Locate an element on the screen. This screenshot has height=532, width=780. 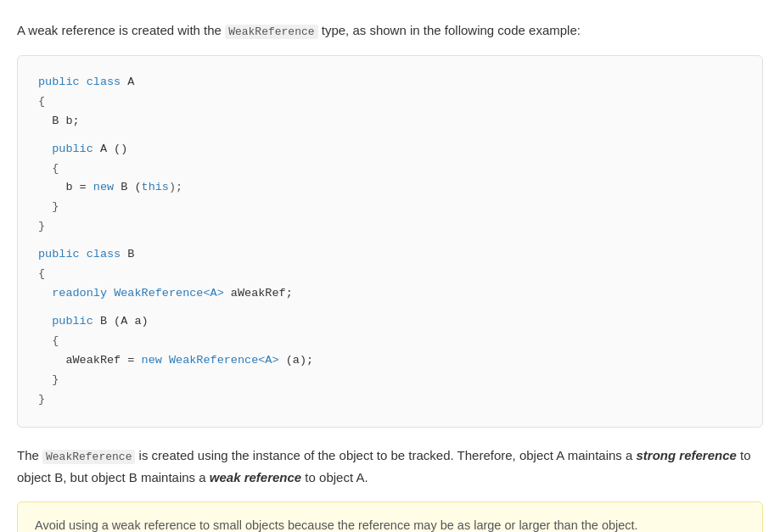
code-token: (a); is located at coordinates (297, 360).